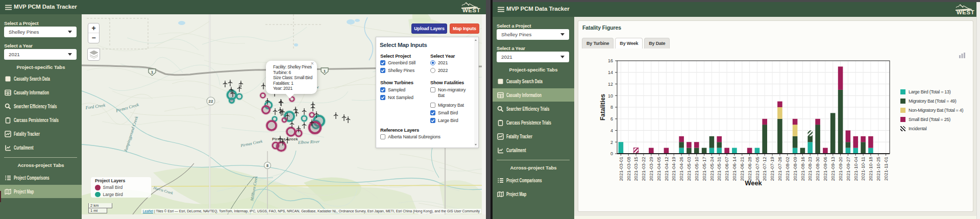 Image resolution: width=980 pixels, height=219 pixels. I want to click on svg-text: 2021-03-01, so click(621, 169).